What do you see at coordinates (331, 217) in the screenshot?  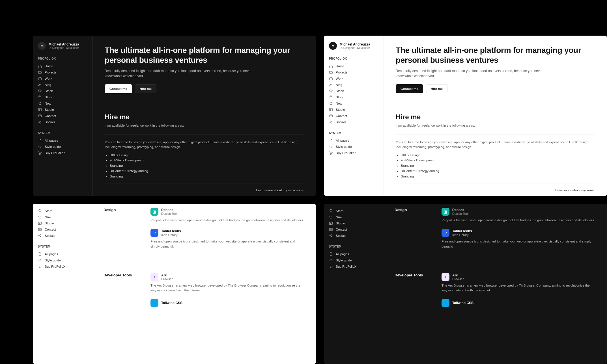 I see `refresh-icon` at bounding box center [331, 217].